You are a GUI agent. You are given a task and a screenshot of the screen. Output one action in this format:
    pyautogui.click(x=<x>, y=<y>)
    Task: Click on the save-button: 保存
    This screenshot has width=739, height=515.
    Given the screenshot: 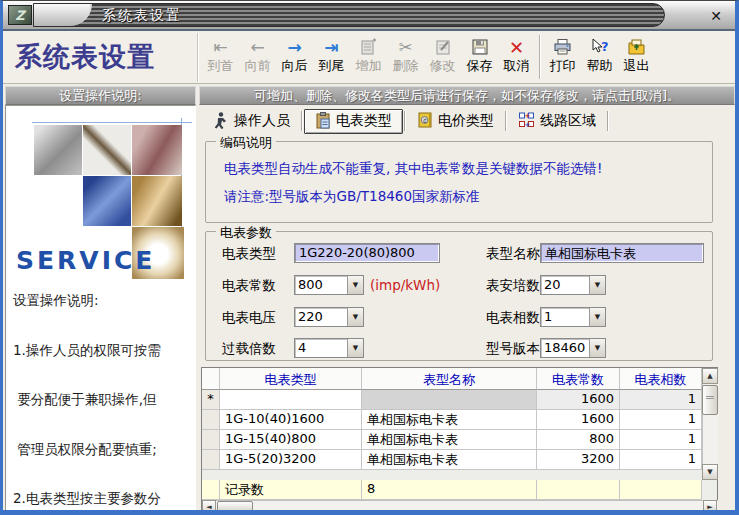 What is the action you would take?
    pyautogui.click(x=480, y=58)
    